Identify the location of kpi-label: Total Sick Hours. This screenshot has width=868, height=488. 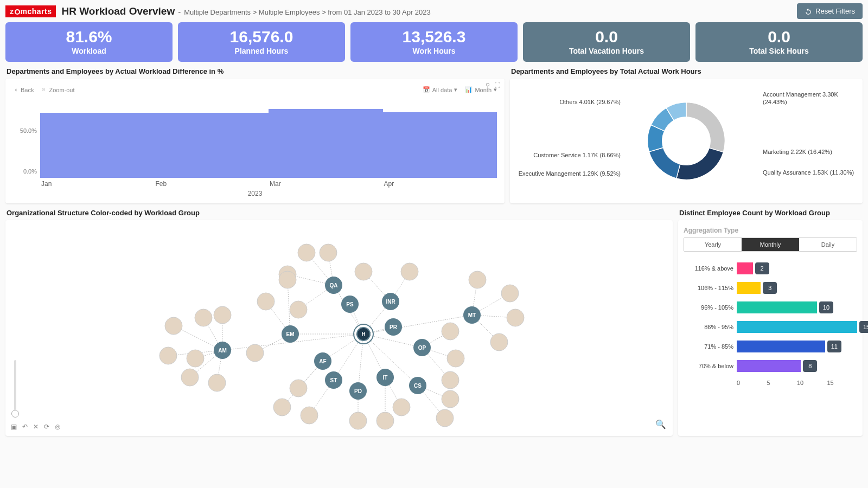
(779, 51).